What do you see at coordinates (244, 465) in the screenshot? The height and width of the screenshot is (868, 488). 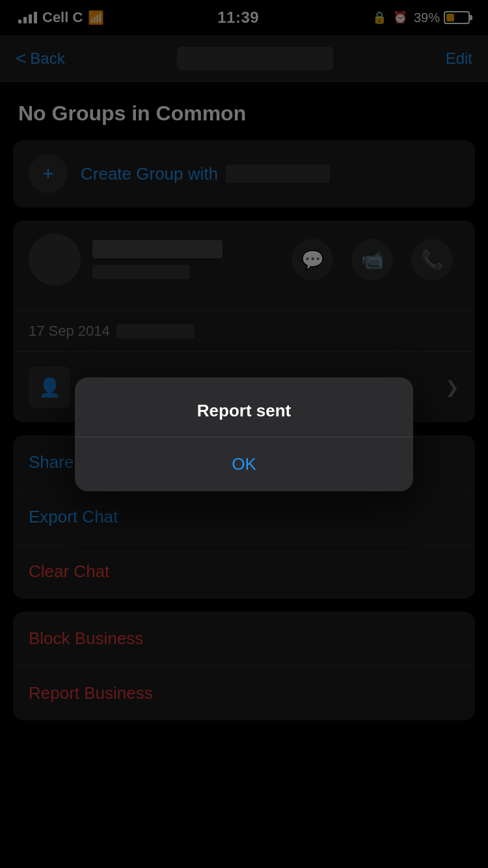 I see `ok-button: OK` at bounding box center [244, 465].